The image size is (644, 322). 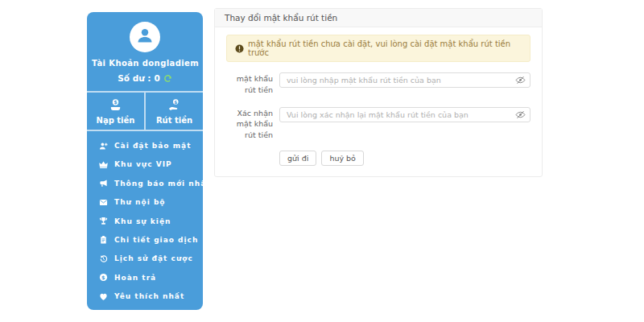 I want to click on form-row-password: mật khẩu rút tiền, so click(x=378, y=84).